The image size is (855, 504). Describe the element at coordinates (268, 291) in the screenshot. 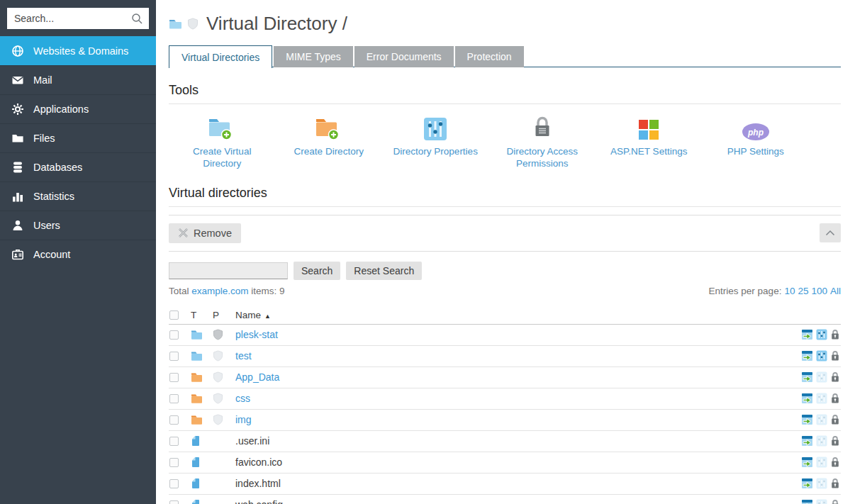

I see `total-suffix: items: 9` at that location.